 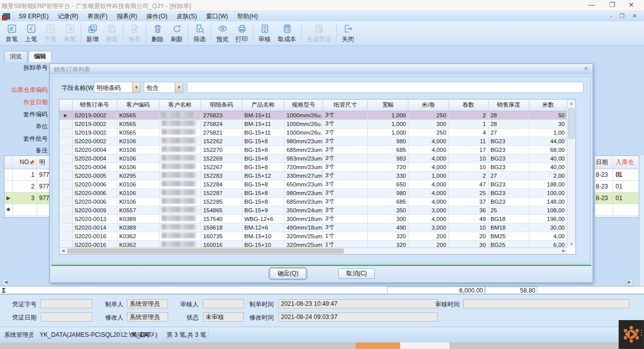 What do you see at coordinates (222, 34) in the screenshot?
I see `预览-button: 预览` at bounding box center [222, 34].